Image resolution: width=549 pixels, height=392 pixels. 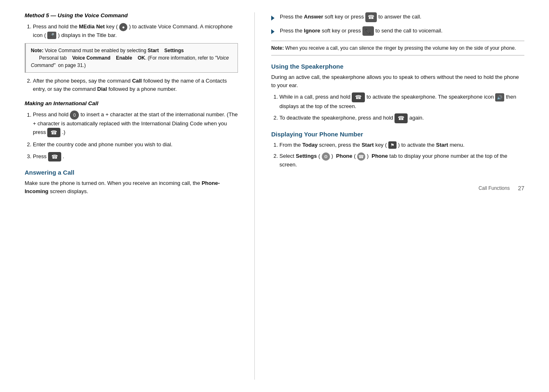 What do you see at coordinates (136, 124) in the screenshot?
I see `international-step1: Press and hold 0 to insert a + character…` at bounding box center [136, 124].